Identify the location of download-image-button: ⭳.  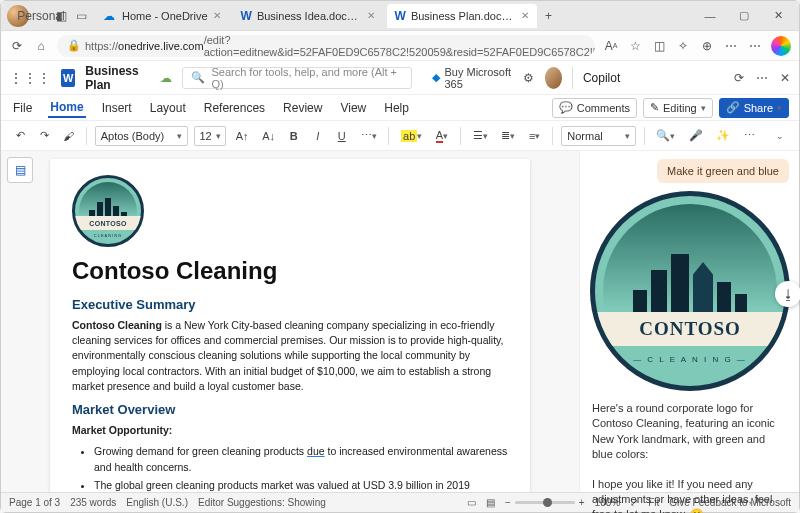
(788, 294).